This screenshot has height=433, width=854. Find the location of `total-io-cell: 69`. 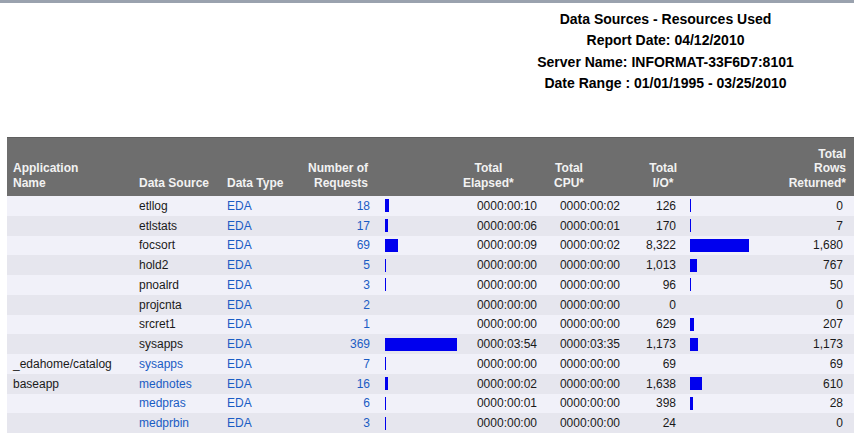

total-io-cell: 69 is located at coordinates (651, 364).